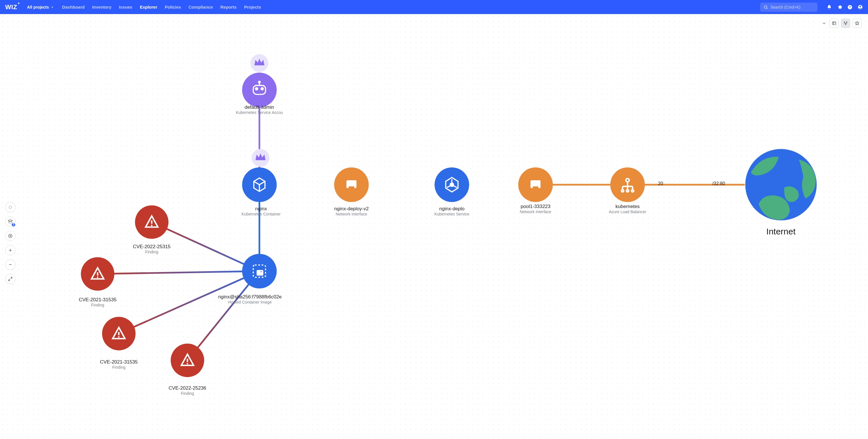 The width and height of the screenshot is (868, 439). What do you see at coordinates (766, 7) in the screenshot?
I see `search-icon` at bounding box center [766, 7].